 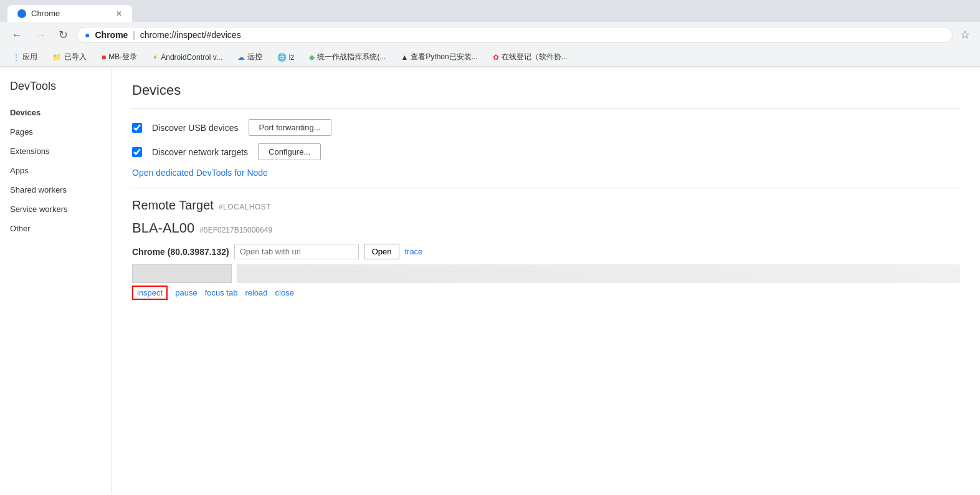 I want to click on remote-target-sub: #LOCALHOST, so click(x=245, y=207).